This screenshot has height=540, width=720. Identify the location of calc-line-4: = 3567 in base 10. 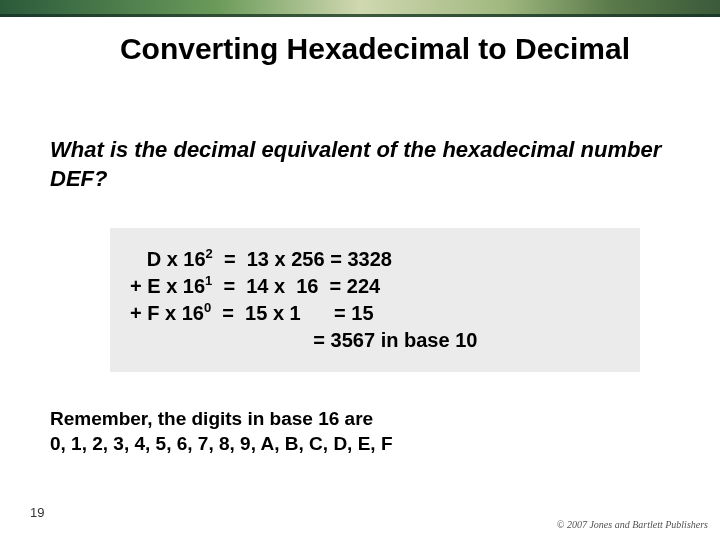
(375, 340).